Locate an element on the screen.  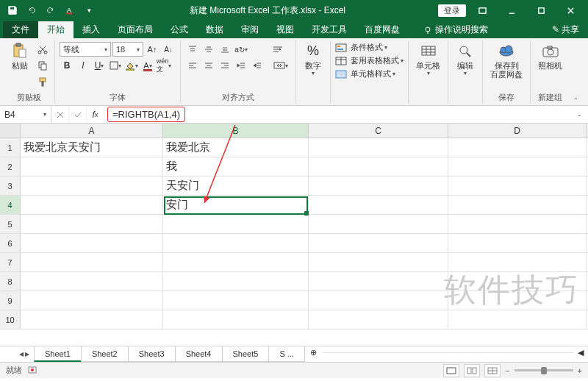
row-header-6: 6 is located at coordinates (10, 243).